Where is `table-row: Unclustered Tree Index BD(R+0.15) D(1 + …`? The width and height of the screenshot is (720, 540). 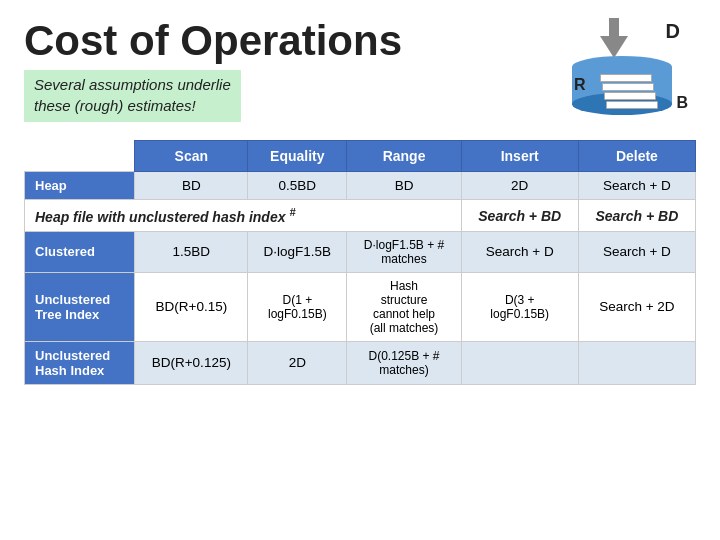 table-row: Unclustered Tree Index BD(R+0.15) D(1 + … is located at coordinates (360, 306).